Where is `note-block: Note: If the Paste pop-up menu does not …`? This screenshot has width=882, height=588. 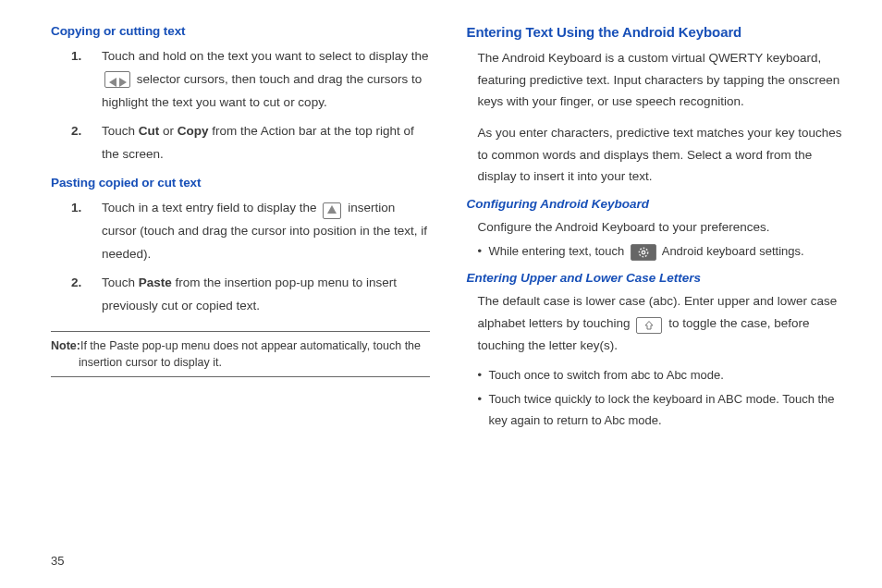 note-block: Note: If the Paste pop-up menu does not … is located at coordinates (240, 354).